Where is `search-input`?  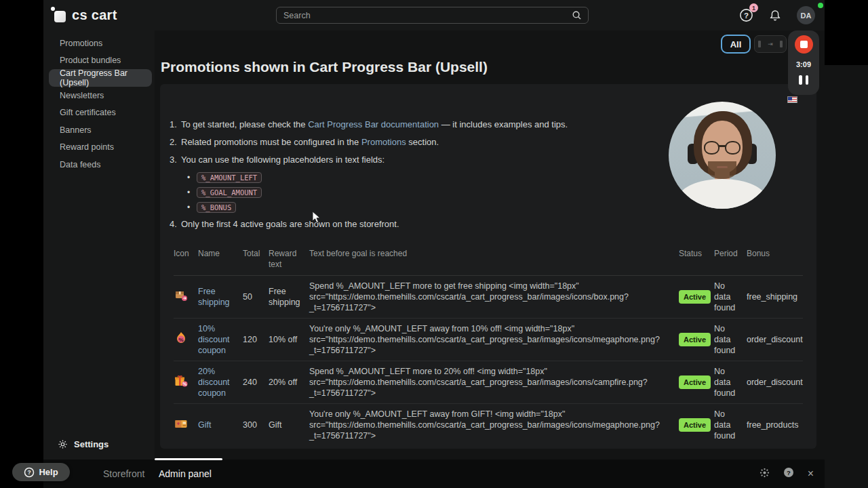
search-input is located at coordinates (425, 16).